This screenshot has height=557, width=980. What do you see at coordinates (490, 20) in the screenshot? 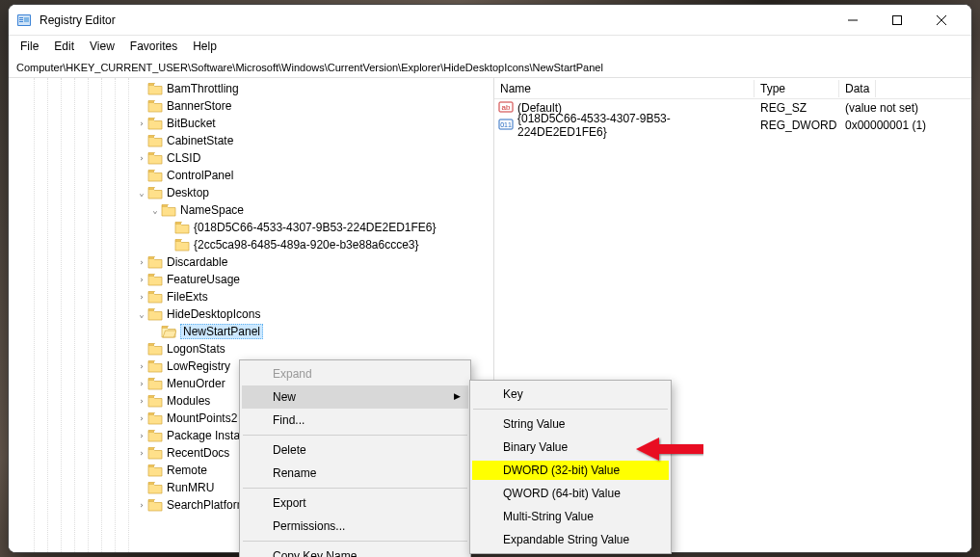
I see `titlebar: Registry Editor` at bounding box center [490, 20].